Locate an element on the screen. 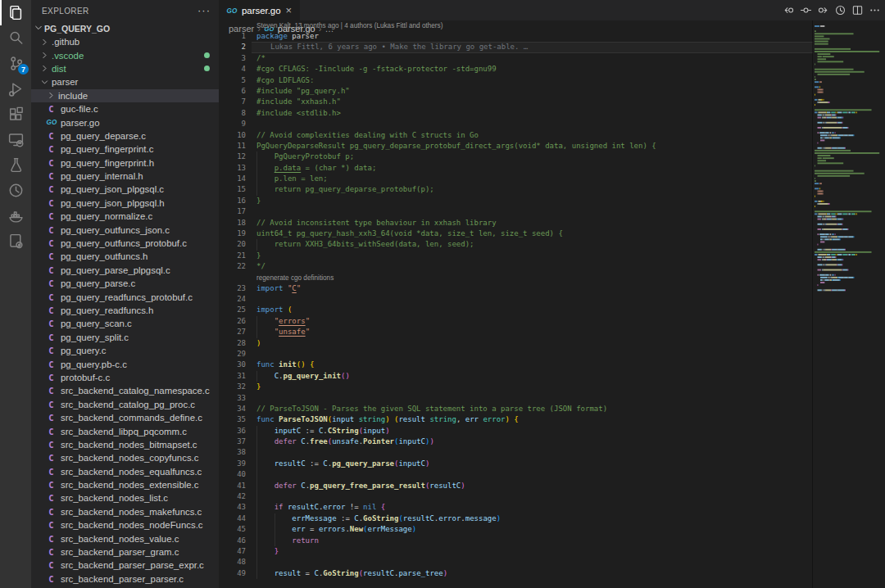 This screenshot has height=588, width=885. split-editor-icon is located at coordinates (857, 10).